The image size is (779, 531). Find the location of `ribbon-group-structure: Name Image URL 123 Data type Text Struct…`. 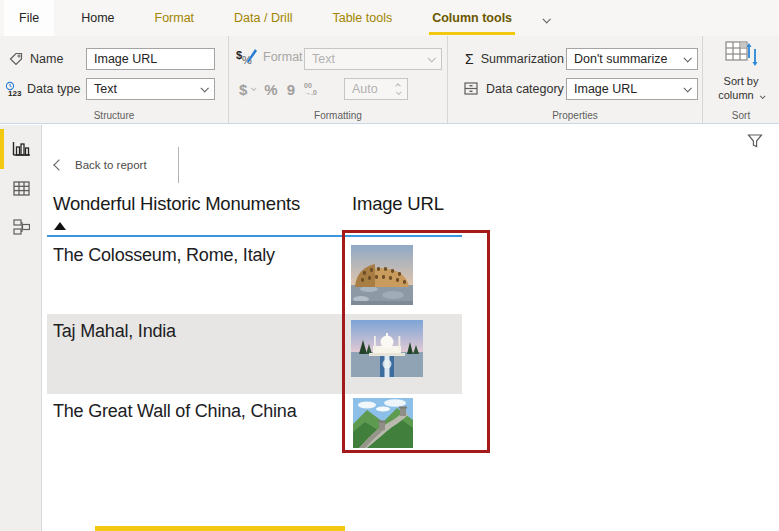

ribbon-group-structure: Name Image URL 123 Data type Text Struct… is located at coordinates (114, 80).